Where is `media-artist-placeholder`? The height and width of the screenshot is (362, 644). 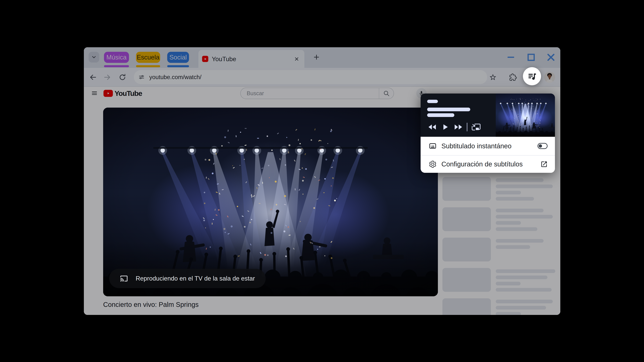 media-artist-placeholder is located at coordinates (441, 115).